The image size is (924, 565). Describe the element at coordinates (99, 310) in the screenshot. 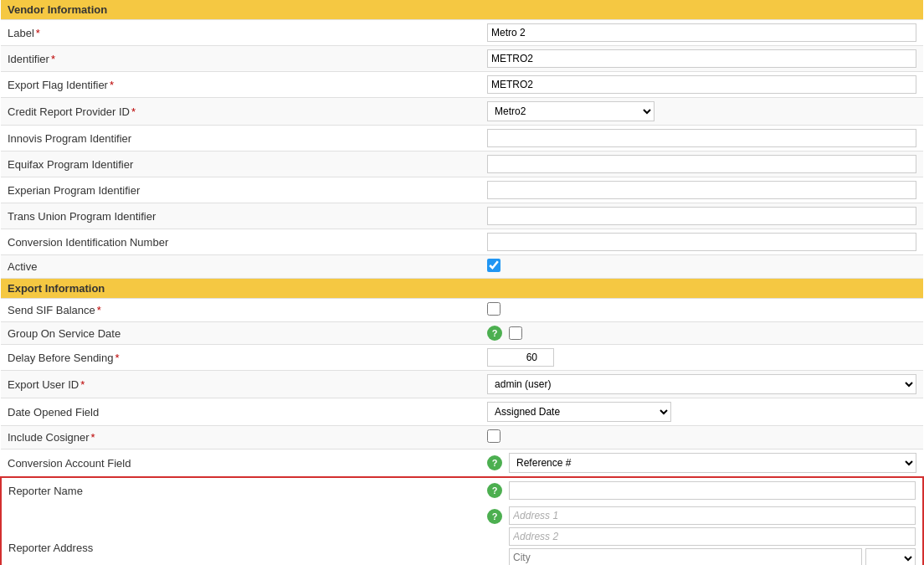

I see `send-sif-required: *` at that location.